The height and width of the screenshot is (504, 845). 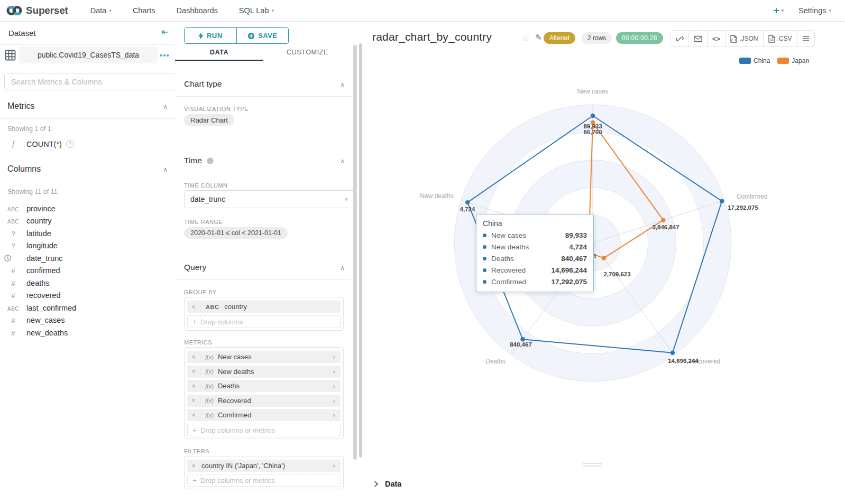 What do you see at coordinates (24, 169) in the screenshot?
I see `columns-section-header: Columns` at bounding box center [24, 169].